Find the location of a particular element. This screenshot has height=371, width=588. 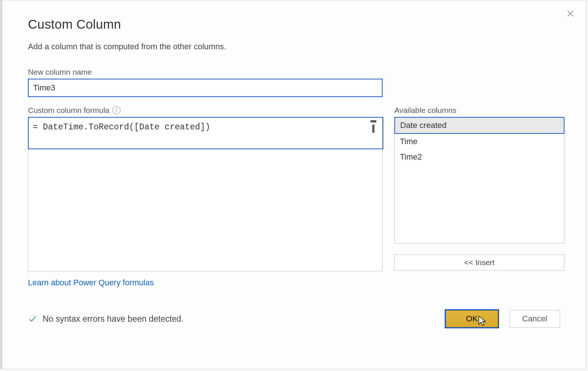

close-button is located at coordinates (570, 14).